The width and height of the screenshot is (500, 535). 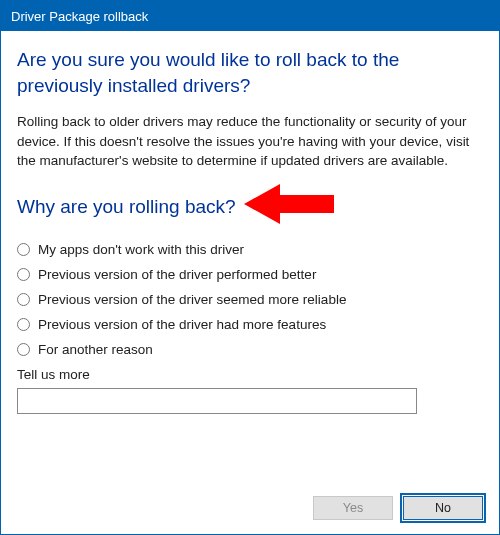 I want to click on annotation-arrow-icon, so click(x=289, y=206).